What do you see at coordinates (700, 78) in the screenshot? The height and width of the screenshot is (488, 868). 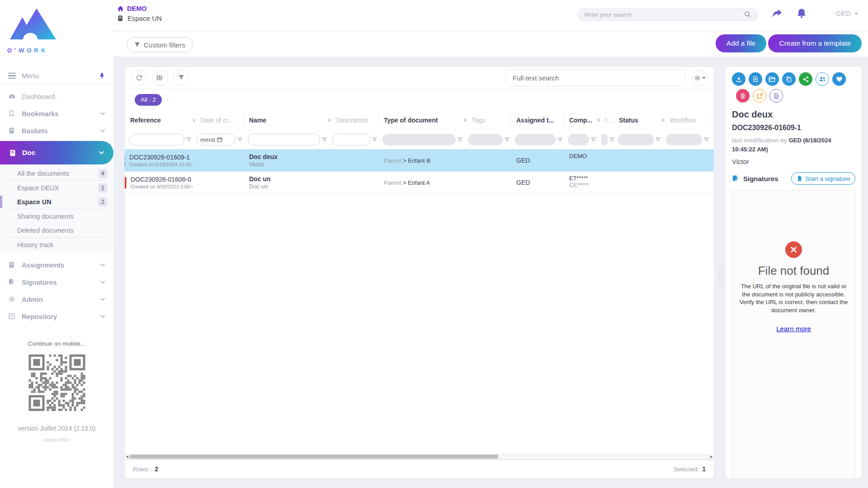 I see `table-settings-button` at bounding box center [700, 78].